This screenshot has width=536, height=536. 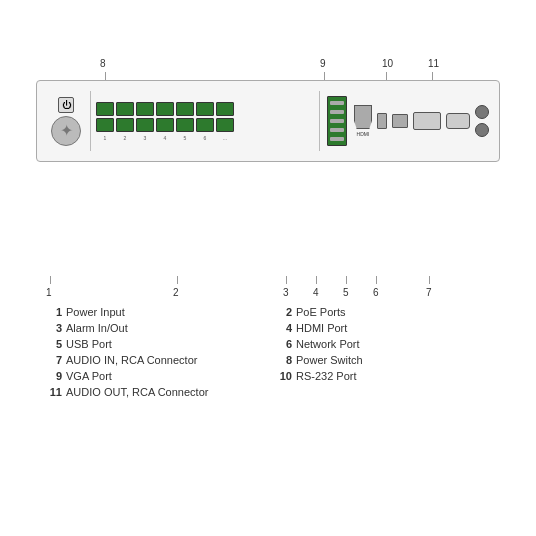 What do you see at coordinates (383, 328) in the screenshot?
I see `legend-item-4: 4 HDMI Port` at bounding box center [383, 328].